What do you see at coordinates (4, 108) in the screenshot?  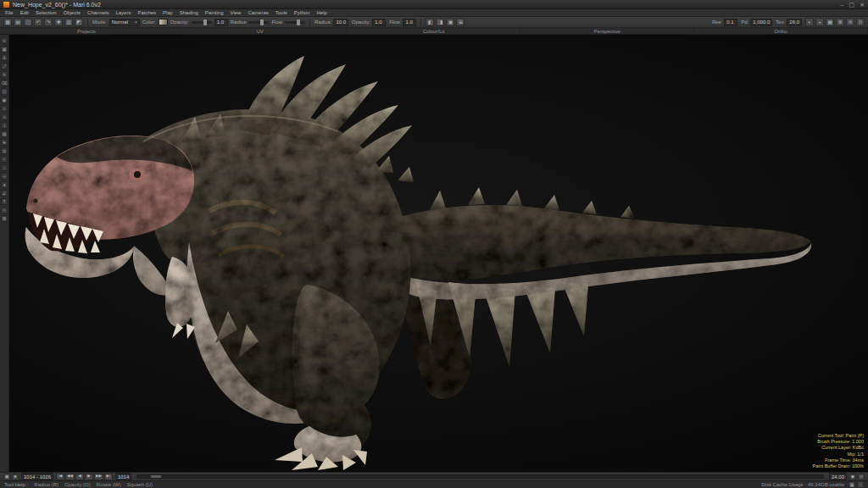 I see `blur-tool-icon: ≈` at bounding box center [4, 108].